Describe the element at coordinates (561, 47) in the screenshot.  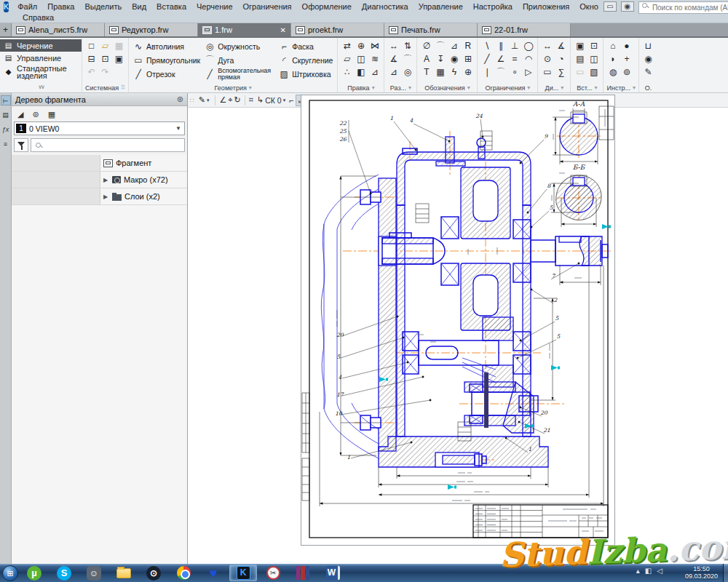
I see `measure-angle-icon: ∡` at that location.